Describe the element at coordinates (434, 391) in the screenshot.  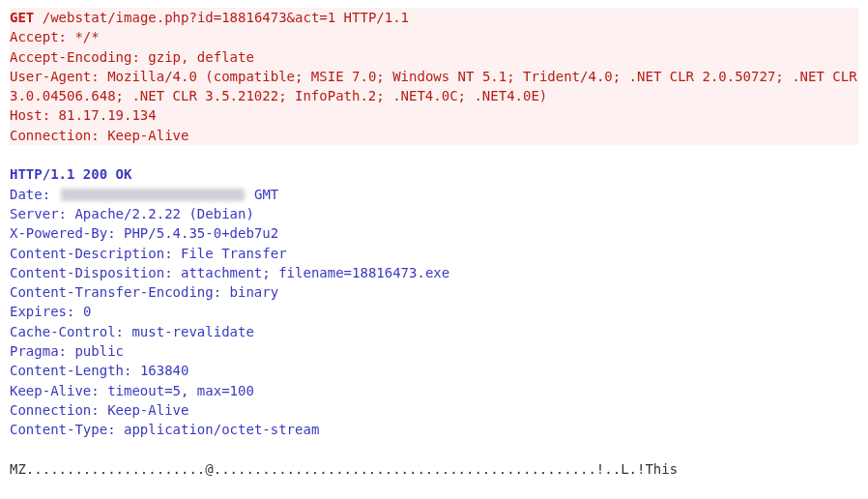
I see `response-header-line: Keep-Alive: timeout=5, max=100` at that location.